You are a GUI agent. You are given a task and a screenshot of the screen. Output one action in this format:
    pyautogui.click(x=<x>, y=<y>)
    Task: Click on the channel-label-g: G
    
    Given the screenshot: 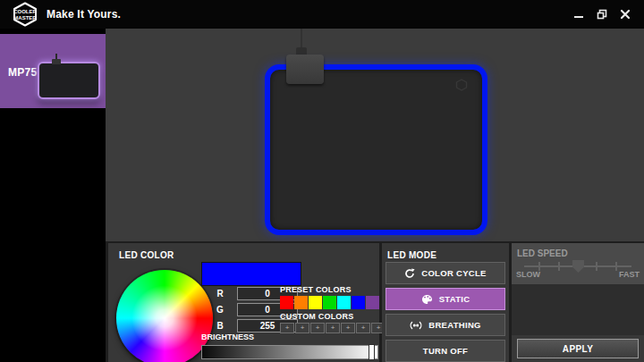 What is the action you would take?
    pyautogui.click(x=220, y=309)
    